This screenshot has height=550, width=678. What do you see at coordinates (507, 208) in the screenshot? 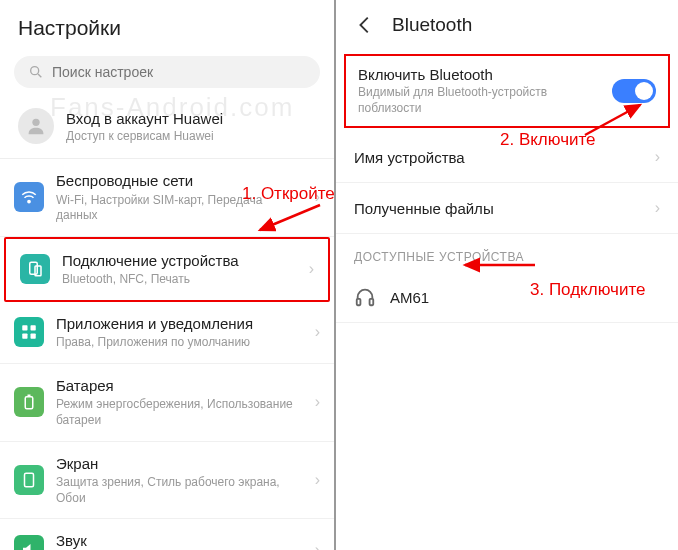
I see `received-files-row: Полученные файлы ›` at bounding box center [507, 208].